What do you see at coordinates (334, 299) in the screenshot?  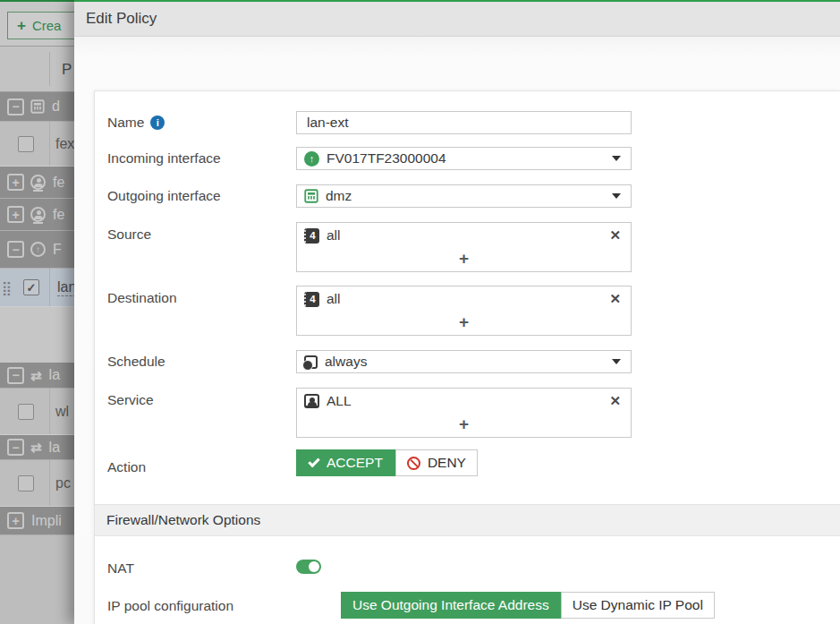 I see `destination-entry-name: all` at bounding box center [334, 299].